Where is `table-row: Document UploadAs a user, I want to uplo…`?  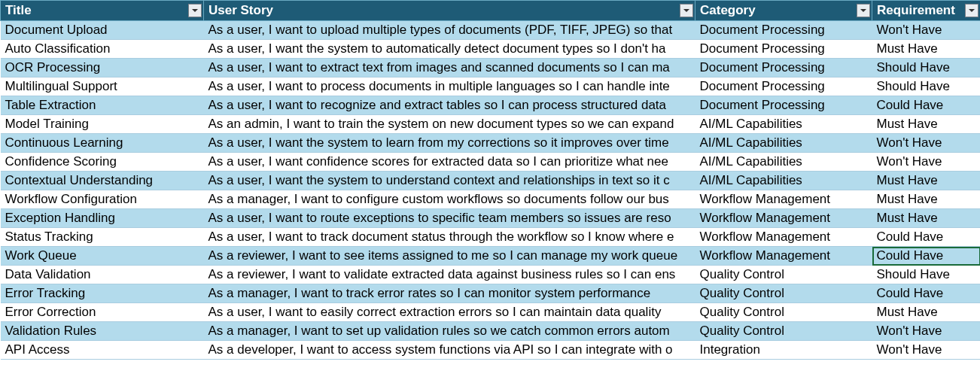
table-row: Document UploadAs a user, I want to uplo… is located at coordinates (491, 30).